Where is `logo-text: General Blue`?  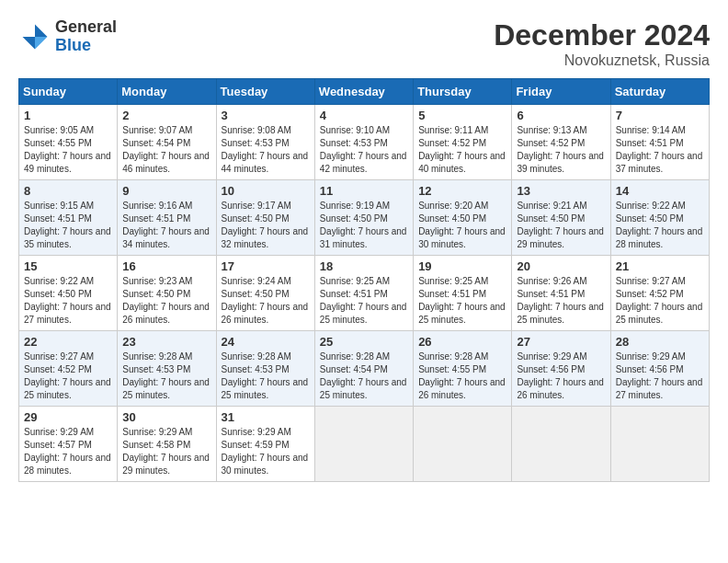 logo-text: General Blue is located at coordinates (86, 37).